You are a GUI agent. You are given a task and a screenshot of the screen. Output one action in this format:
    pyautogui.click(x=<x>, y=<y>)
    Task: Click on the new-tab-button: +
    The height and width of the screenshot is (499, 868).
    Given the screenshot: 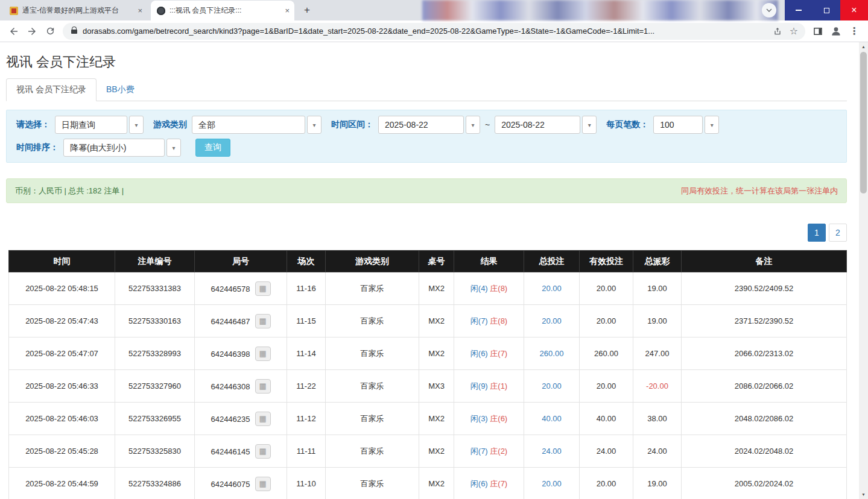 What is the action you would take?
    pyautogui.click(x=307, y=10)
    